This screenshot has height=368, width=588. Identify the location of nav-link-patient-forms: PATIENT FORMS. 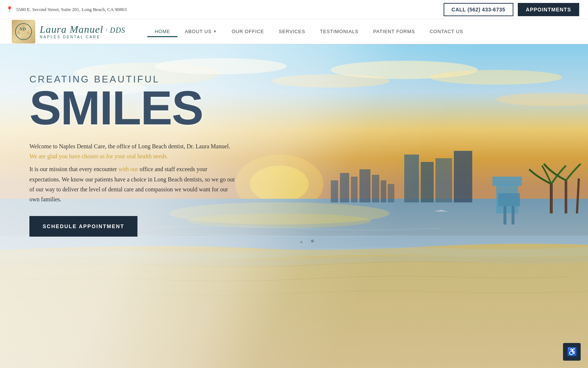
(394, 32).